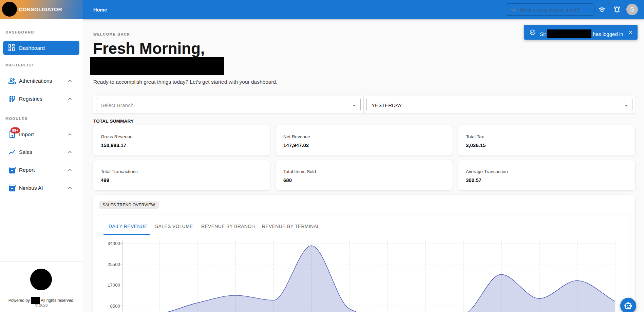 Image resolution: width=644 pixels, height=312 pixels. What do you see at coordinates (114, 285) in the screenshot?
I see `svg-text: 17000` at bounding box center [114, 285].